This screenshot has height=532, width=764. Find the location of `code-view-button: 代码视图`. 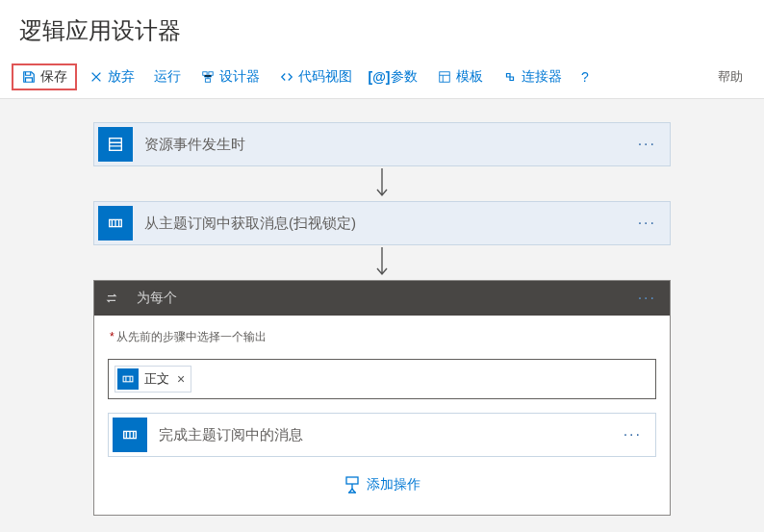

code-view-button: 代码视图 is located at coordinates (316, 77).